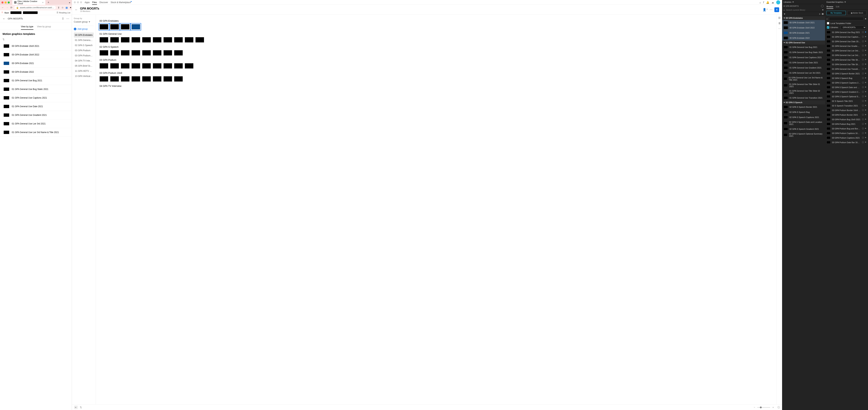 Image resolution: width=868 pixels, height=410 pixels. Describe the element at coordinates (846, 19) in the screenshot. I see `eg-search-input` at that location.